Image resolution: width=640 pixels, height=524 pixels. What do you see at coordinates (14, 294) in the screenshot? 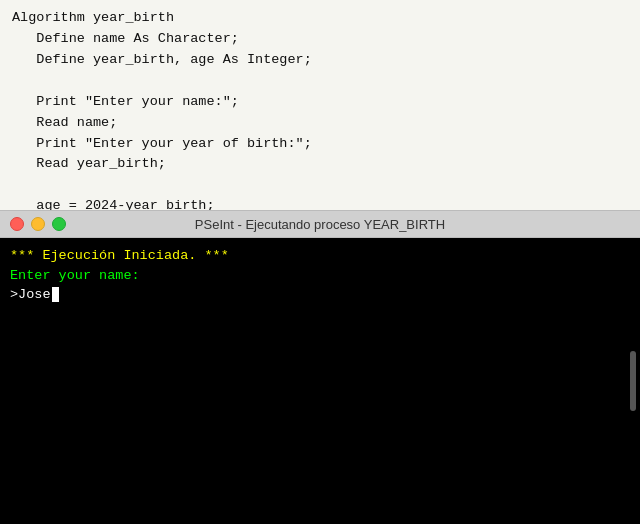
I see `terminal-prompt-symbol: >` at bounding box center [14, 294].